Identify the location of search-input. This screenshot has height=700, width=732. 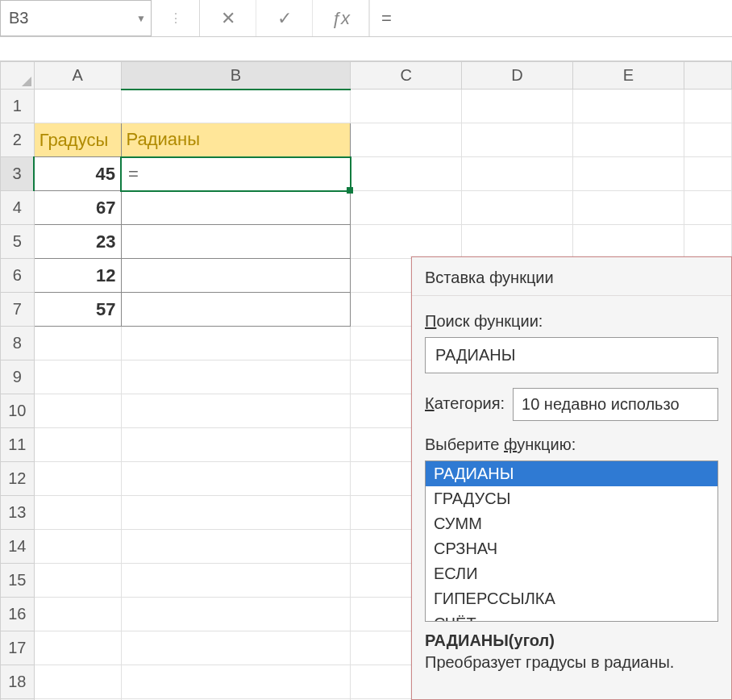
(572, 355).